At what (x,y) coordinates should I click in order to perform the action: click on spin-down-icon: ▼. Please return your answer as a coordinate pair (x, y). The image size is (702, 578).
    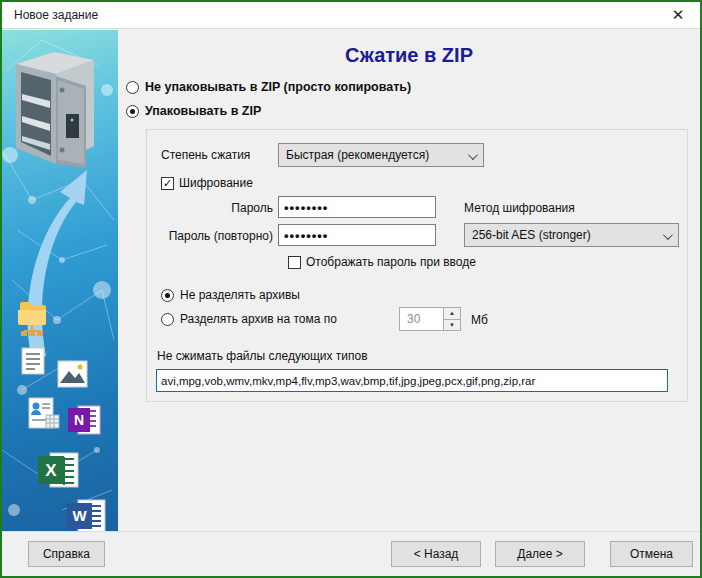
    Looking at the image, I should click on (452, 325).